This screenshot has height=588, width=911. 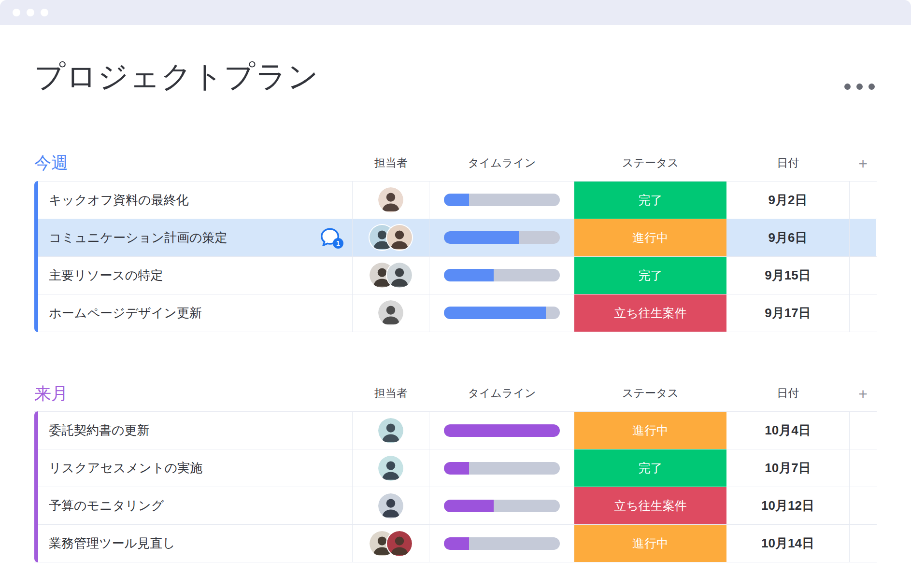 I want to click on table-row: ホームページデザイン更新立ち往生案件9月17日, so click(x=456, y=313).